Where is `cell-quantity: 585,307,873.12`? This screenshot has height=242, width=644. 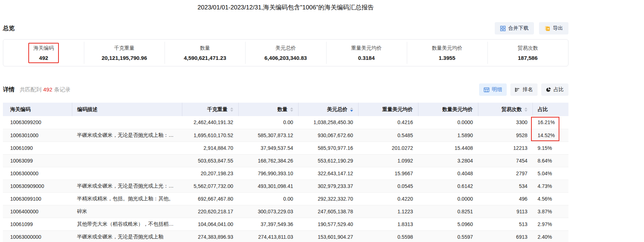
cell-quantity: 585,307,873.12 is located at coordinates (268, 135).